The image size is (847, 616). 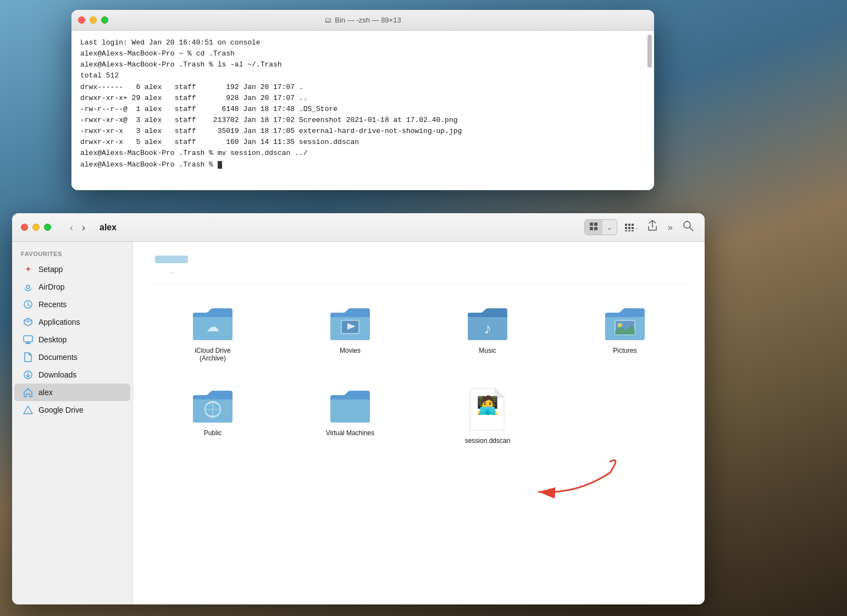 I want to click on sidebar-item-airdrop: AirDrop, so click(x=73, y=287).